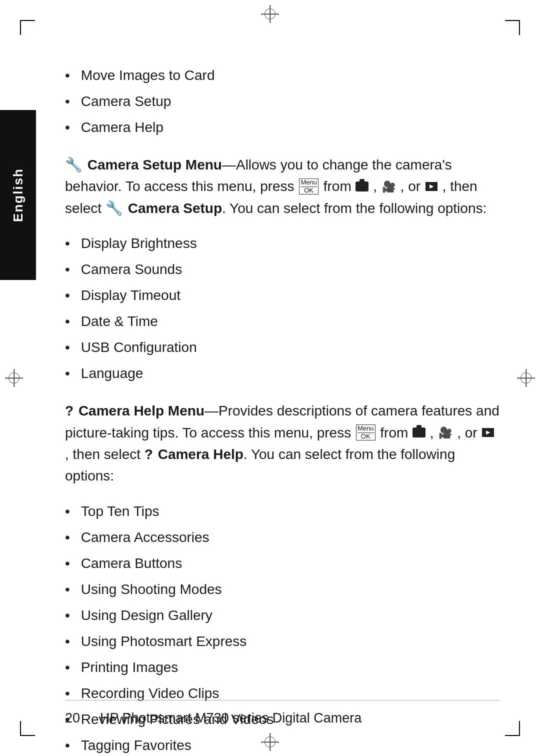 The image size is (540, 756). Describe the element at coordinates (142, 411) in the screenshot. I see `camera-help-label: Camera Help Menu` at that location.